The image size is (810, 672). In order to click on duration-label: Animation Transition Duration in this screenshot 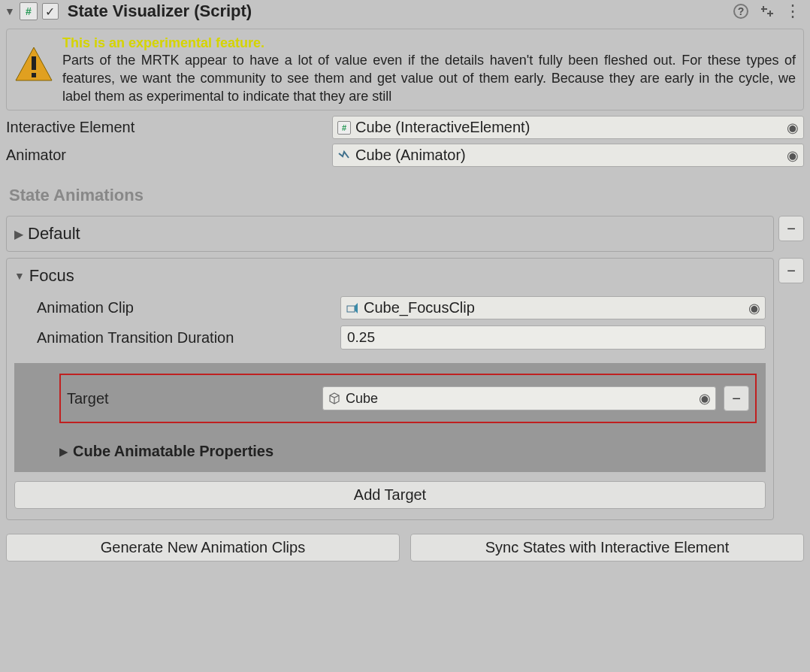, I will do `click(189, 338)`.